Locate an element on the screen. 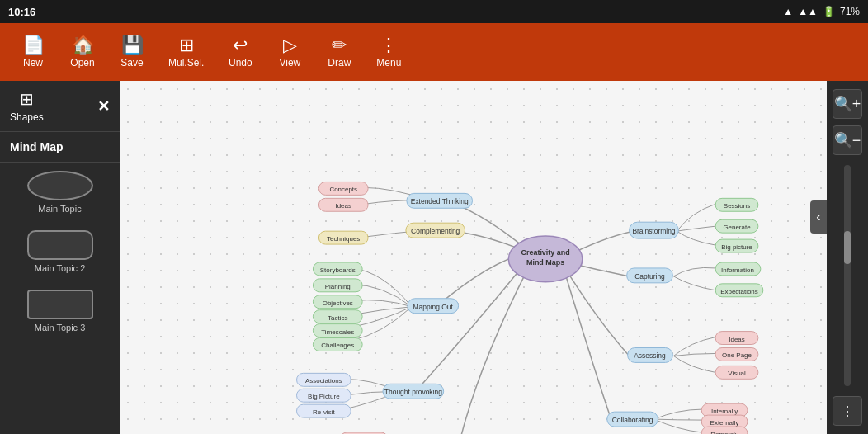  shape-main-topic-2: Main Topic 2 is located at coordinates (59, 252).